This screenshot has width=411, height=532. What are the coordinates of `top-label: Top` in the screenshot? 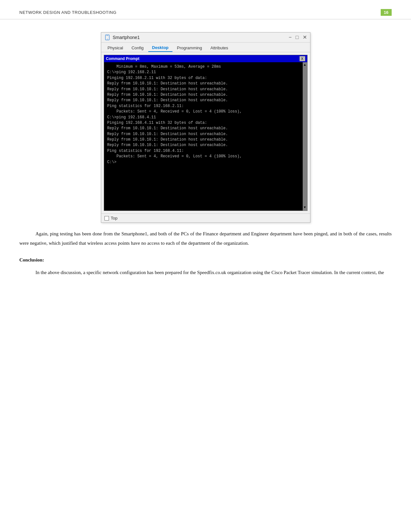 It's located at (114, 218).